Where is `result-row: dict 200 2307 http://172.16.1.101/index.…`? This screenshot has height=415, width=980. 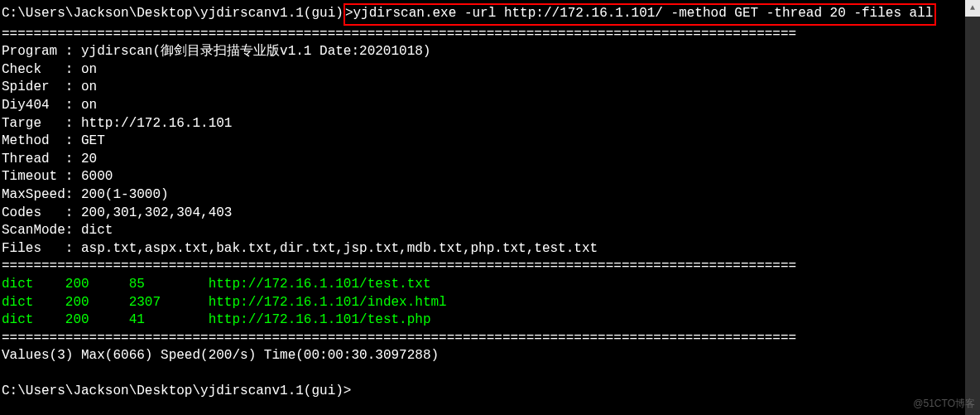 result-row: dict 200 2307 http://172.16.1.101/index.… is located at coordinates (490, 303).